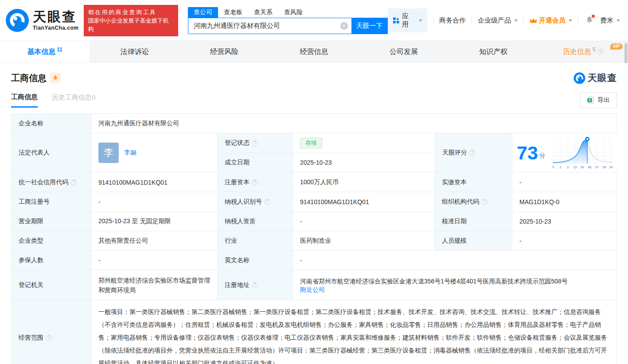 The image size is (628, 364). What do you see at coordinates (591, 100) in the screenshot?
I see `excel-icon: X` at bounding box center [591, 100].